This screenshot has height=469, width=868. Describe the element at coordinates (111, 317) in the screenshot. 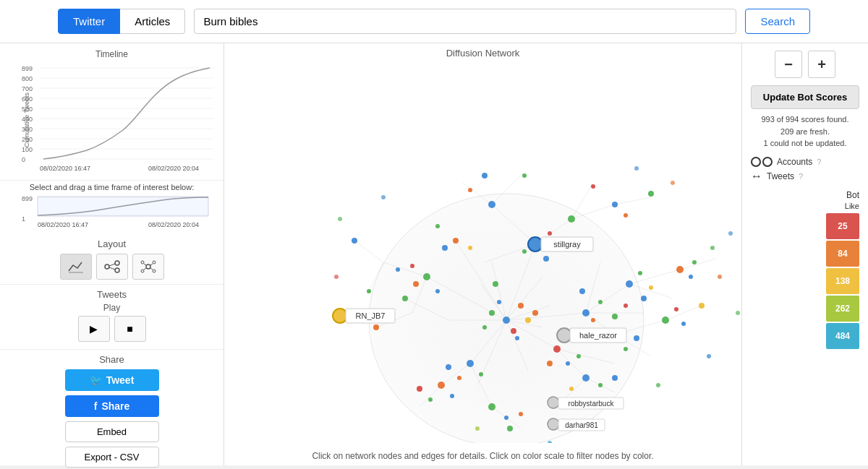

I see `tweets-section: Tweets Play ▶ ■` at that location.